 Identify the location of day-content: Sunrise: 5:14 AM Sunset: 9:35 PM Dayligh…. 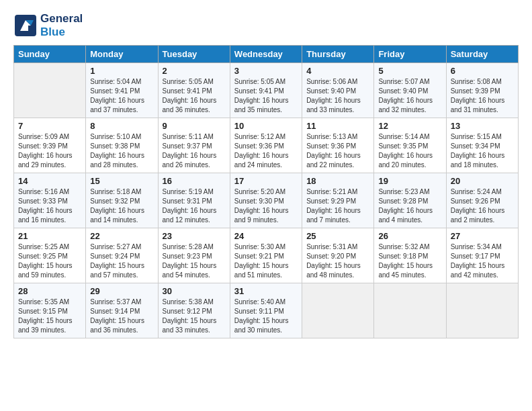
(410, 151).